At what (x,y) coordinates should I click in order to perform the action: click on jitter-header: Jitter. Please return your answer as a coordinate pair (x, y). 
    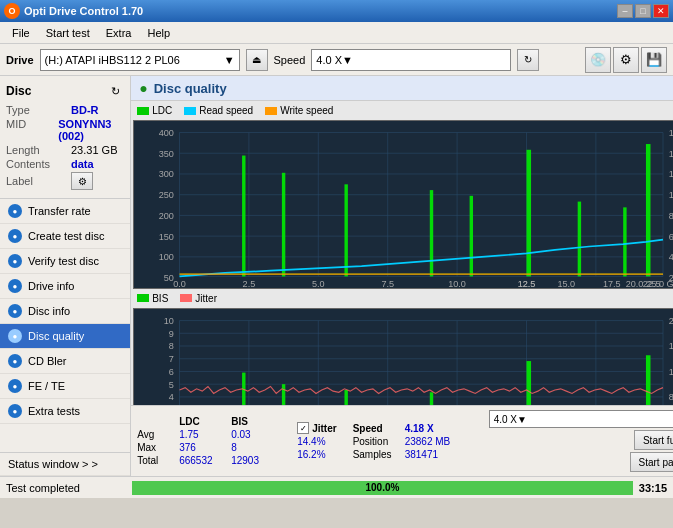
    Looking at the image, I should click on (324, 428).